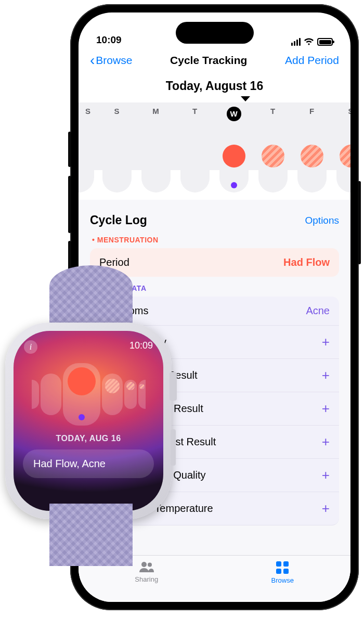 The image size is (364, 617). I want to click on back-button: ‹ Browse, so click(111, 60).